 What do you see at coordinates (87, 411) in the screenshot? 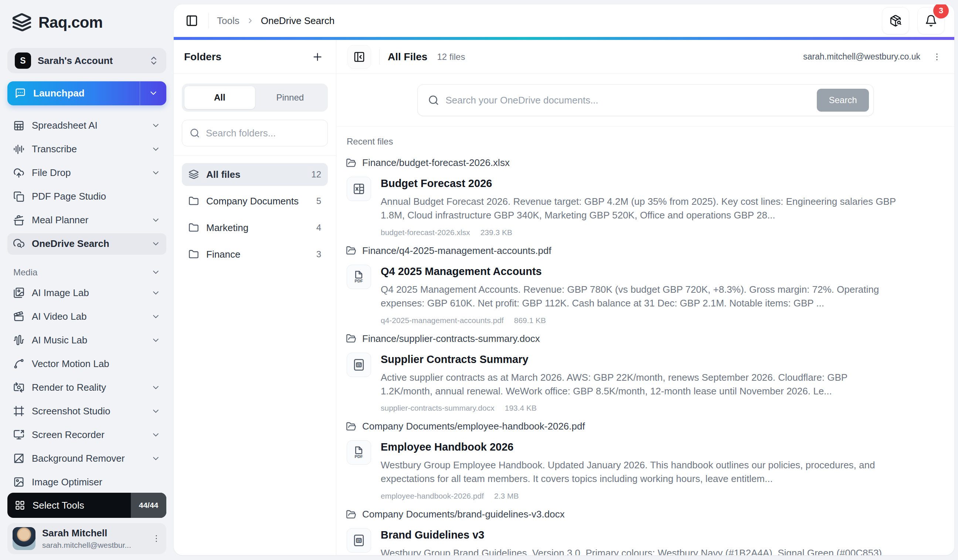
I see `sidebar-item-screenshot-studio: Screenshot Studio` at bounding box center [87, 411].